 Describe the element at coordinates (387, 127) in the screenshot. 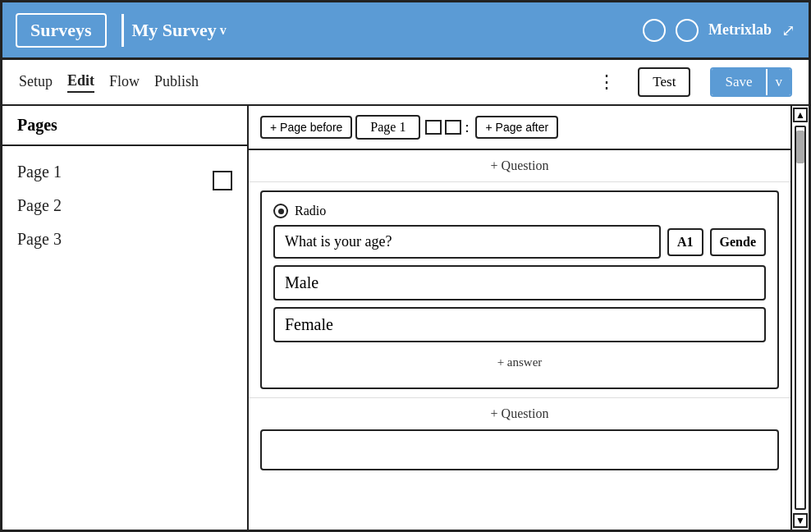

I see `page-1-tab: Page 1` at that location.